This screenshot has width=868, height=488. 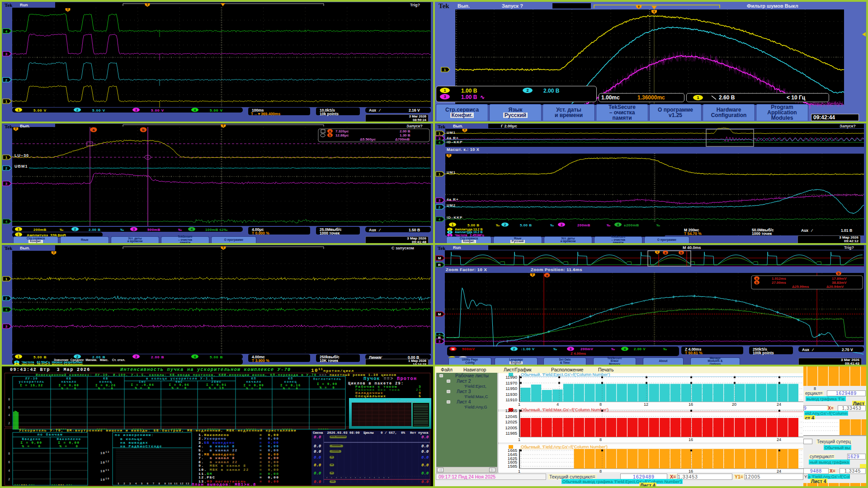 I want to click on svg-text: M, so click(x=453, y=349).